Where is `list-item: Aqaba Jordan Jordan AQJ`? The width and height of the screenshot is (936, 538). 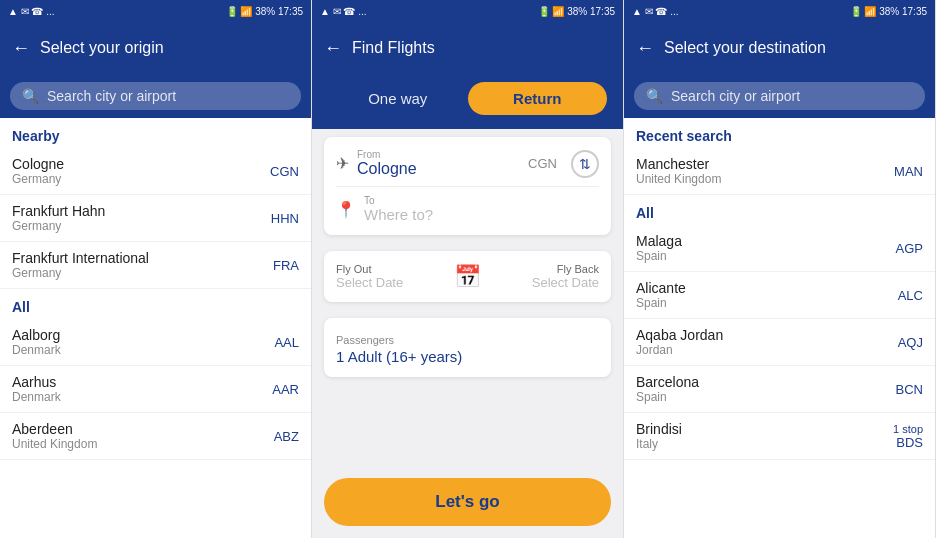 list-item: Aqaba Jordan Jordan AQJ is located at coordinates (780, 342).